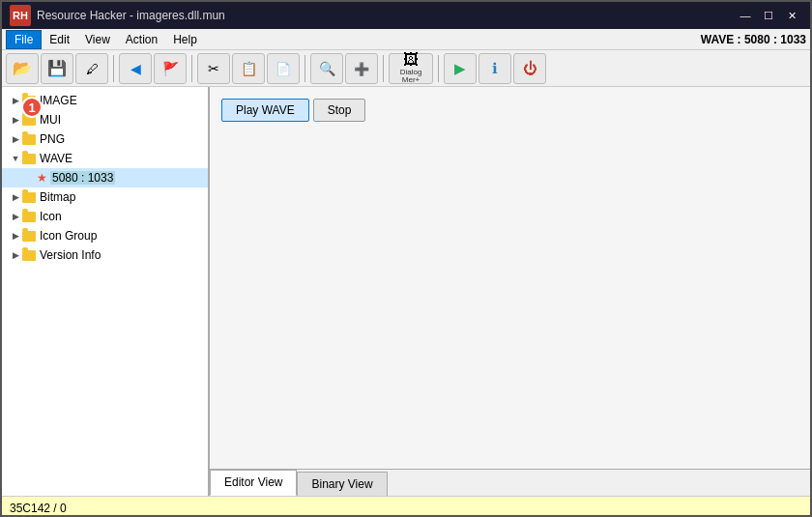 Image resolution: width=812 pixels, height=517 pixels. I want to click on folder-icon-icon-group, so click(29, 236).